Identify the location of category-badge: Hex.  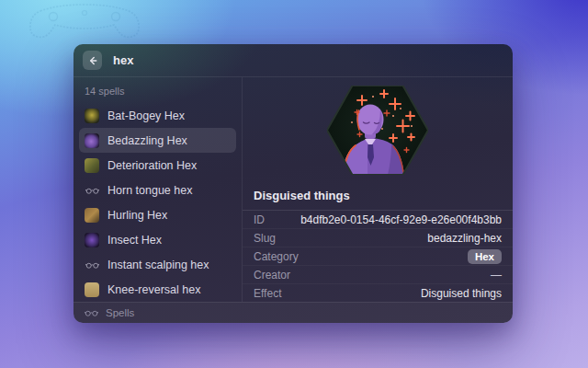
(485, 257).